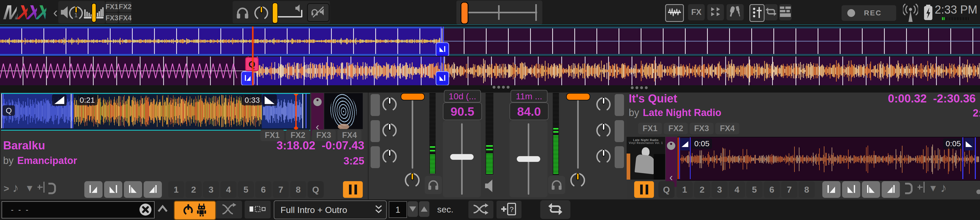 The height and width of the screenshot is (220, 980). I want to click on deck2-quantize-button: Q, so click(667, 189).